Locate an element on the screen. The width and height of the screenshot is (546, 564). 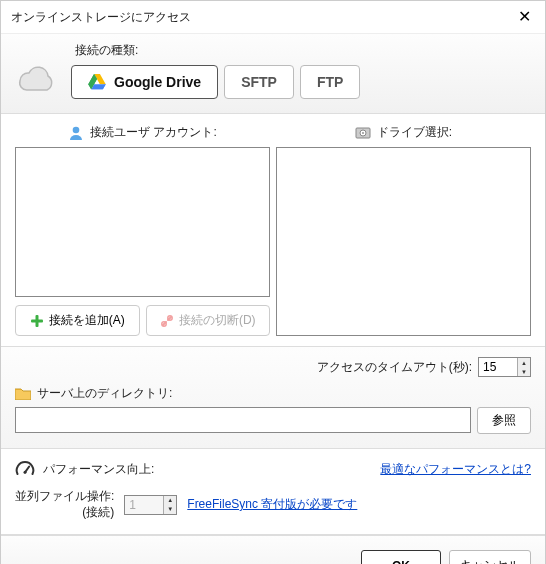
plus-icon is located at coordinates (37, 321).